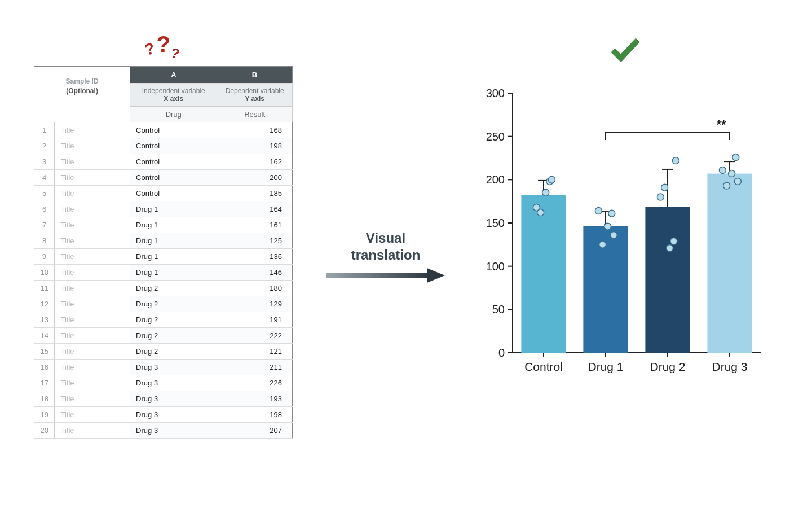 The image size is (812, 517). I want to click on table-row: 4TitleControl200, so click(164, 178).